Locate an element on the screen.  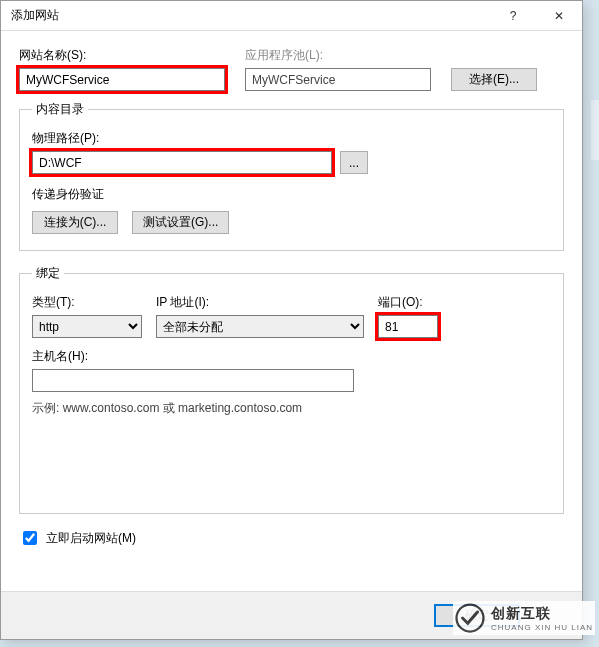
connect-as-button: 连接为(C)... is located at coordinates (75, 222).